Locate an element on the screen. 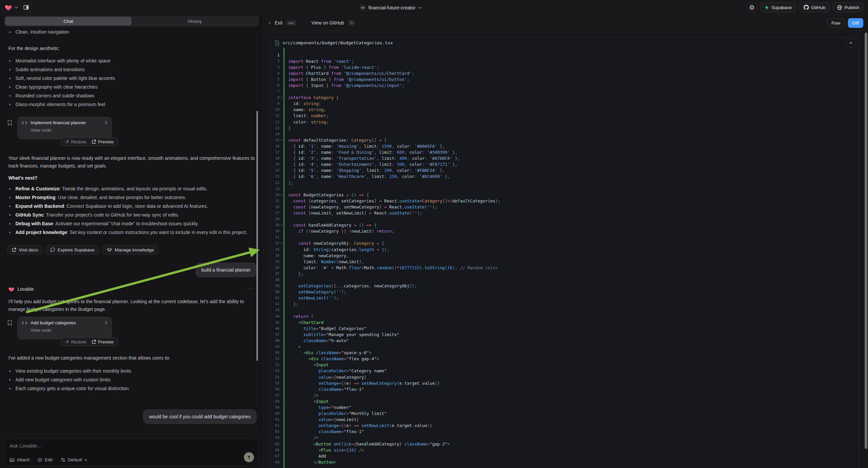  code-text: </Button> is located at coordinates (310, 462).